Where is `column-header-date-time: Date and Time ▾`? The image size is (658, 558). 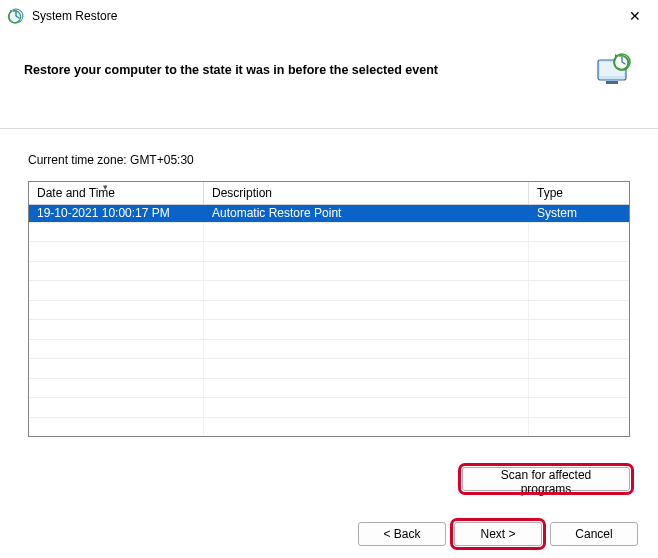
column-header-date-time: Date and Time ▾ is located at coordinates (116, 193).